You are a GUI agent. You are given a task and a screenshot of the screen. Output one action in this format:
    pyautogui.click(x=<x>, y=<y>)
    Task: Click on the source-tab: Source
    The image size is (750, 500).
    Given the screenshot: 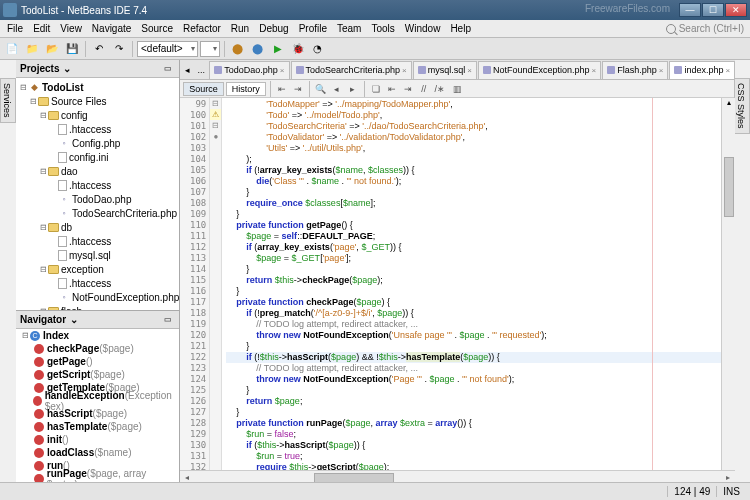 What is the action you would take?
    pyautogui.click(x=204, y=89)
    